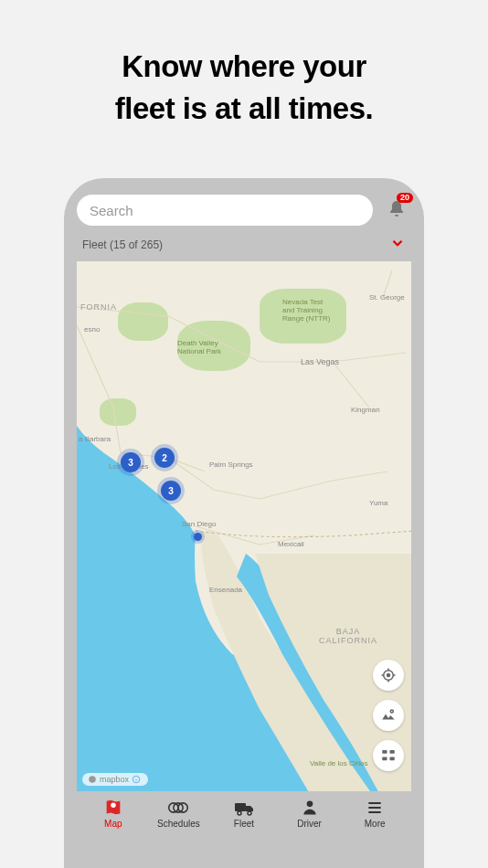 This screenshot has width=488, height=868. Describe the element at coordinates (244, 208) in the screenshot. I see `top-bar: Search 20` at that location.